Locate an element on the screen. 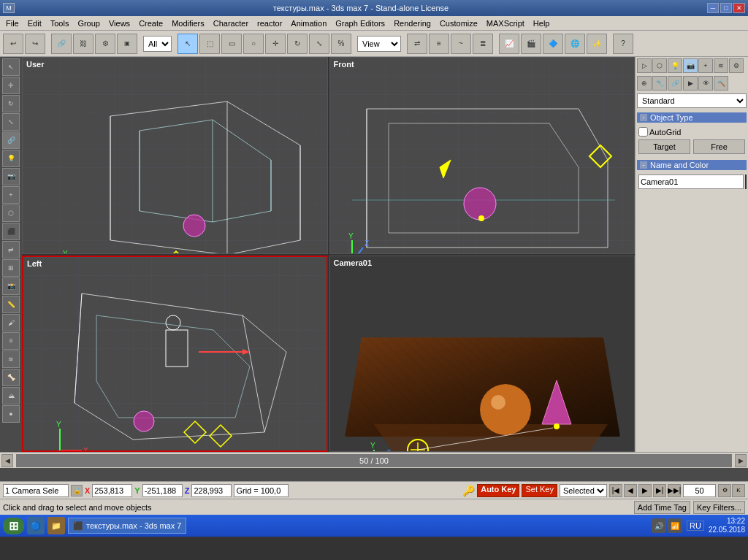 The height and width of the screenshot is (560, 748). taskbar-folder-icon: 📁 is located at coordinates (56, 526).